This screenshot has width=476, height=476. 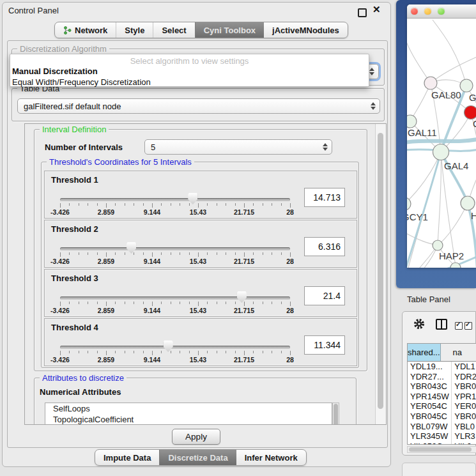 I want to click on tab-discretize-data: Discretize Data, so click(x=197, y=457).